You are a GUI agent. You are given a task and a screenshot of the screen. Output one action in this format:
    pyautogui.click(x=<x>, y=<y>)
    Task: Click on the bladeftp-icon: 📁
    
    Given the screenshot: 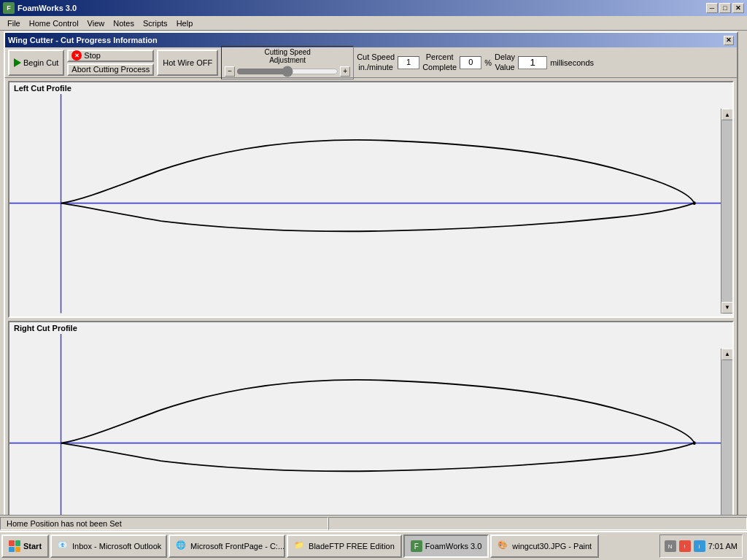 What is the action you would take?
    pyautogui.click(x=300, y=546)
    